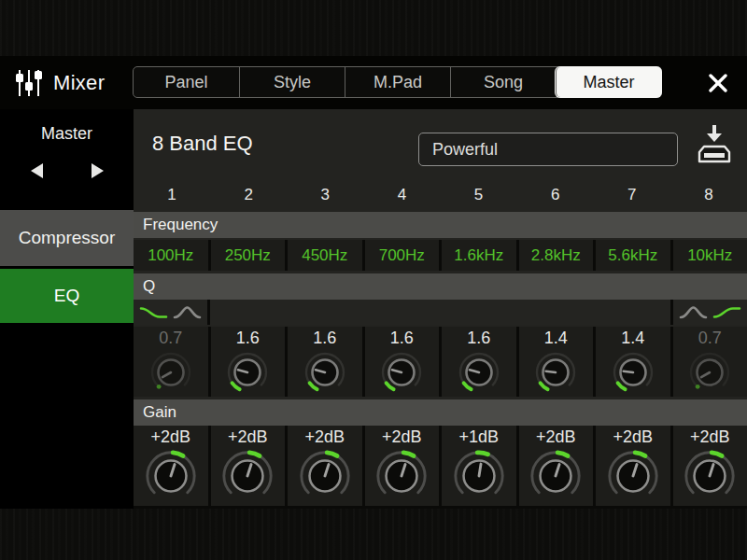 The width and height of the screenshot is (747, 560). What do you see at coordinates (291, 82) in the screenshot?
I see `tab-style: Style` at bounding box center [291, 82].